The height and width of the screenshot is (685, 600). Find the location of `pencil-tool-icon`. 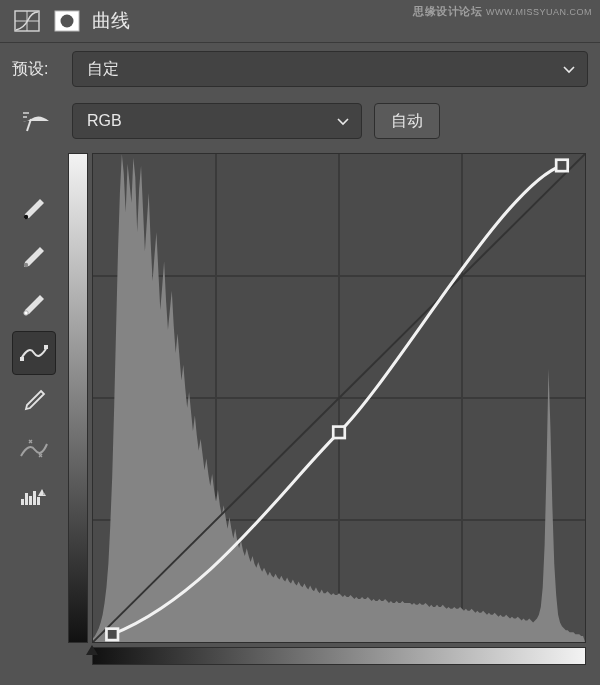

pencil-tool-icon is located at coordinates (34, 401).